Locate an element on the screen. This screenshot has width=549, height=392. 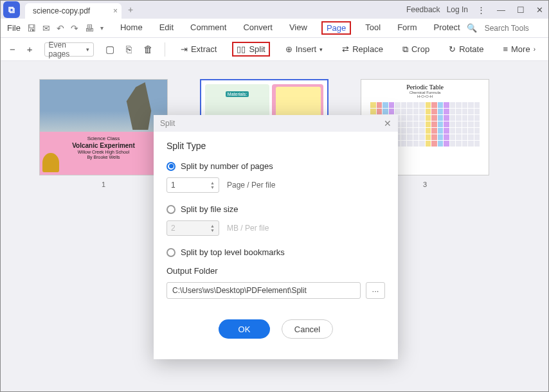
page-filter-value: Even pages is located at coordinates (68, 49).